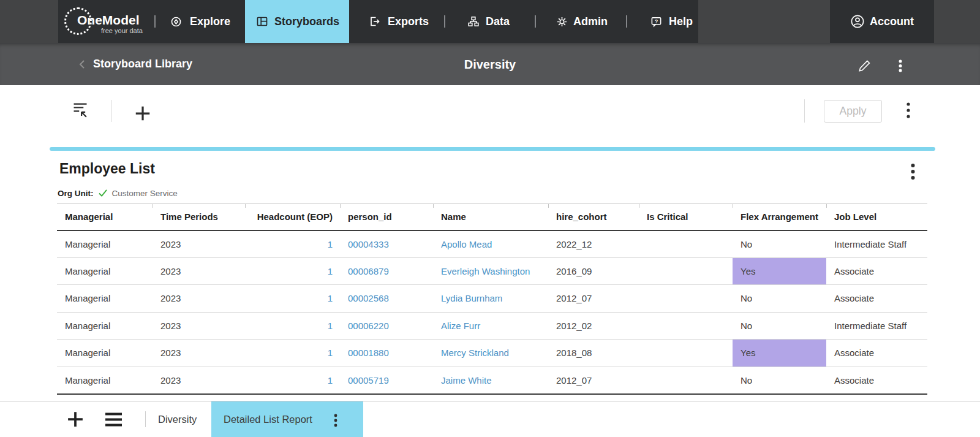 Image resolution: width=980 pixels, height=437 pixels. Describe the element at coordinates (143, 113) in the screenshot. I see `add-tile-icon` at that location.